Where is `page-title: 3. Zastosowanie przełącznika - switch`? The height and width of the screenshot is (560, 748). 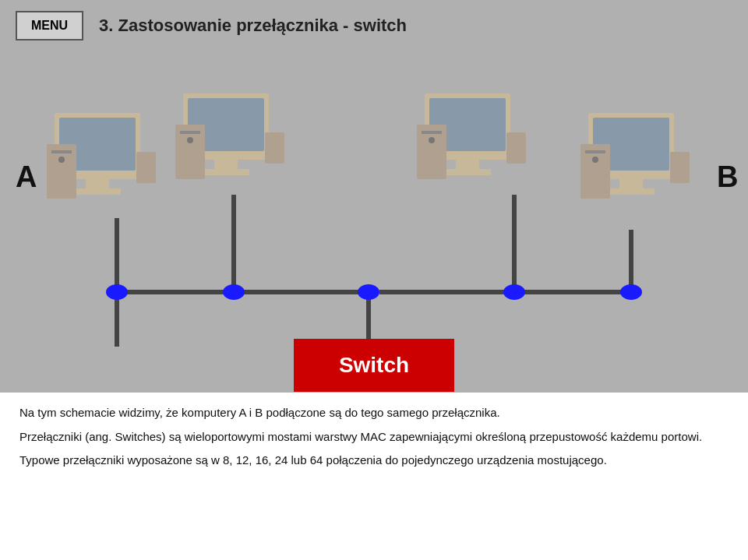
page-title: 3. Zastosowanie przełącznika - switch is located at coordinates (252, 26).